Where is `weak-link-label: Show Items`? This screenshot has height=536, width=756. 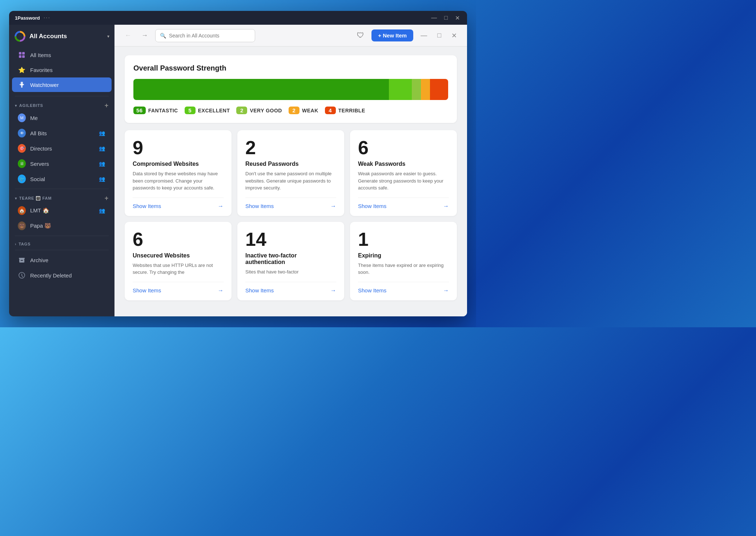
weak-link-label: Show Items is located at coordinates (372, 206).